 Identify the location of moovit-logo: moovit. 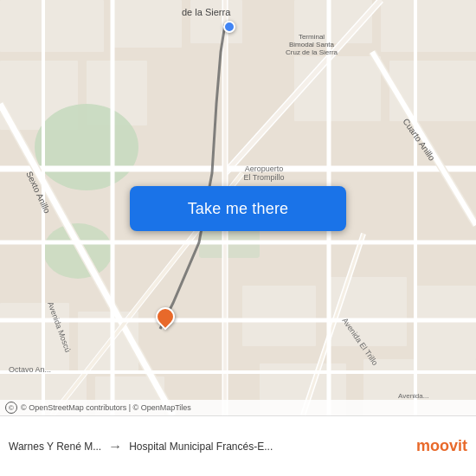
(441, 447).